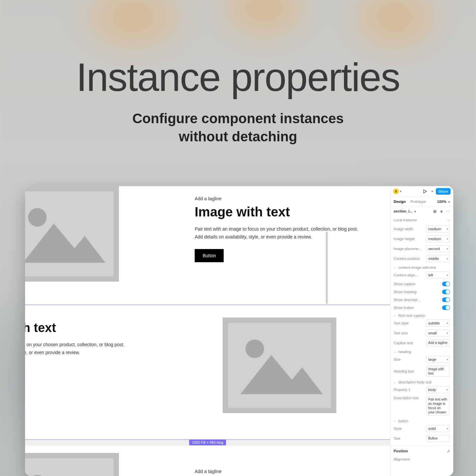 Image resolution: width=476 pixels, height=476 pixels. What do you see at coordinates (98, 343) in the screenshot?
I see `section-text-block: with text e to focus on your chosen prod…` at bounding box center [98, 343].